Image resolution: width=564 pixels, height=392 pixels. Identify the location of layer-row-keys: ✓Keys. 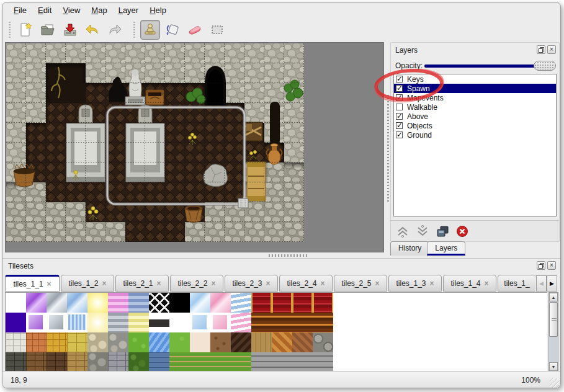
(475, 79).